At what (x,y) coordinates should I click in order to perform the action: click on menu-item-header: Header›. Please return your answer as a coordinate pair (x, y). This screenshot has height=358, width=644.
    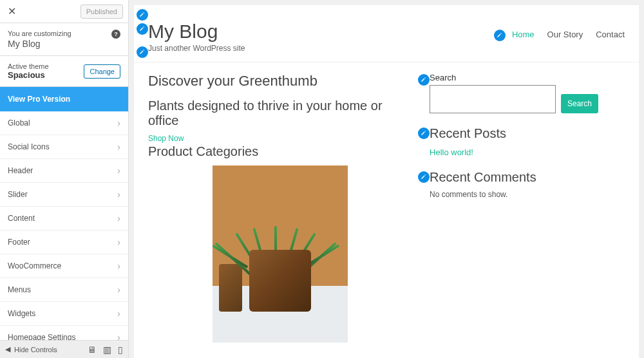
    Looking at the image, I should click on (64, 171).